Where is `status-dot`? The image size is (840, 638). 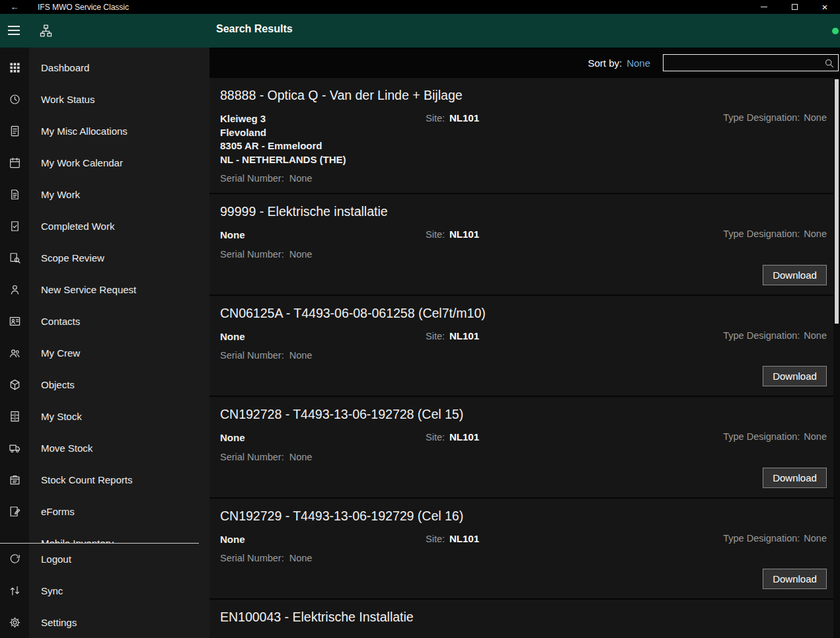 status-dot is located at coordinates (835, 31).